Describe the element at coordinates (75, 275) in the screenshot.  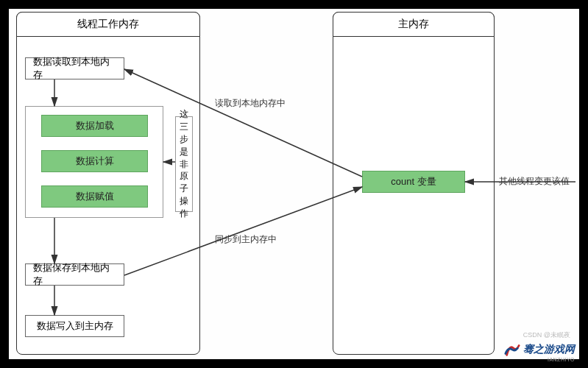
I see `box-save-to-local-label: 数据保存到本地内存` at that location.